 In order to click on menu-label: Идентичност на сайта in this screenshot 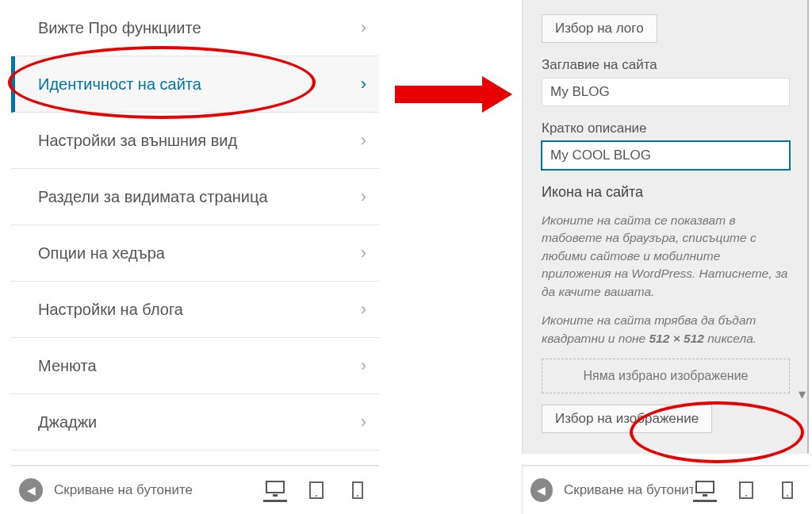, I will do `click(120, 84)`.